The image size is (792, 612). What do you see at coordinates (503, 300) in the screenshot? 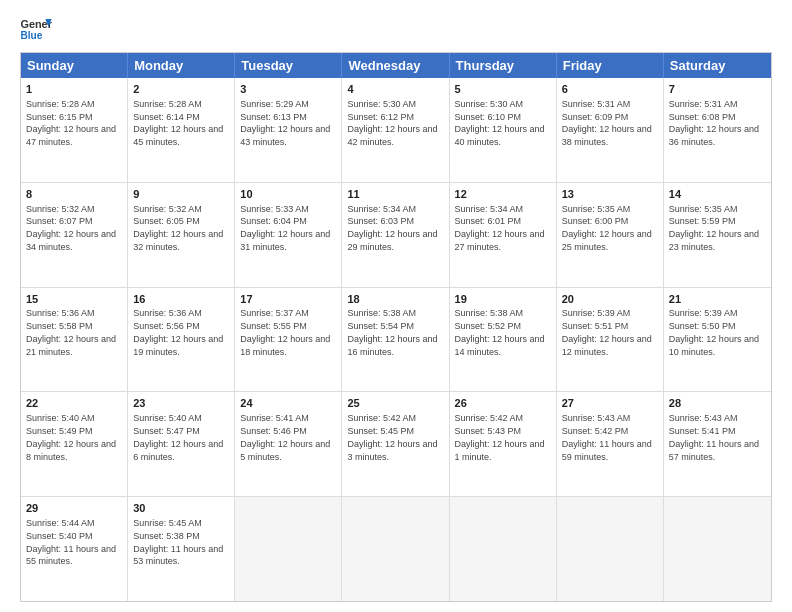
I see `day-number: 19` at bounding box center [503, 300].